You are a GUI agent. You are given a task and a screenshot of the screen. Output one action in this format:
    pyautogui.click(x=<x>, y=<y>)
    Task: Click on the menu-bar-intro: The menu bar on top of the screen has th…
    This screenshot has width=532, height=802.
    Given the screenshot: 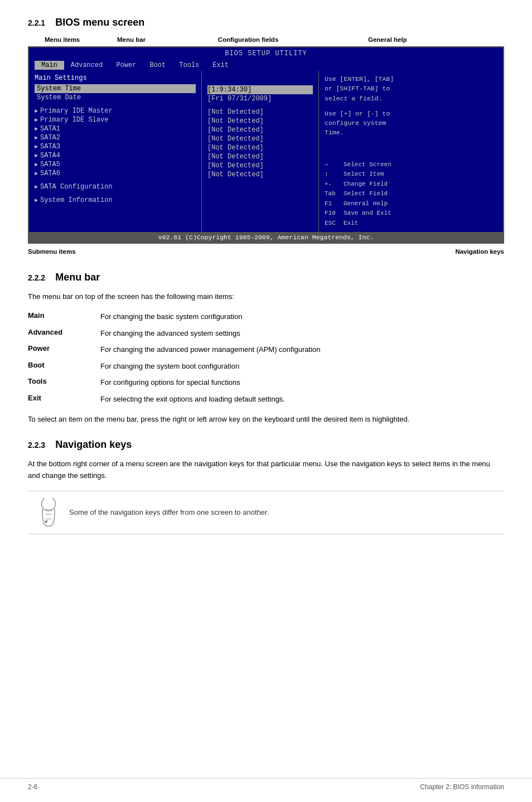 What is the action you would take?
    pyautogui.click(x=266, y=297)
    